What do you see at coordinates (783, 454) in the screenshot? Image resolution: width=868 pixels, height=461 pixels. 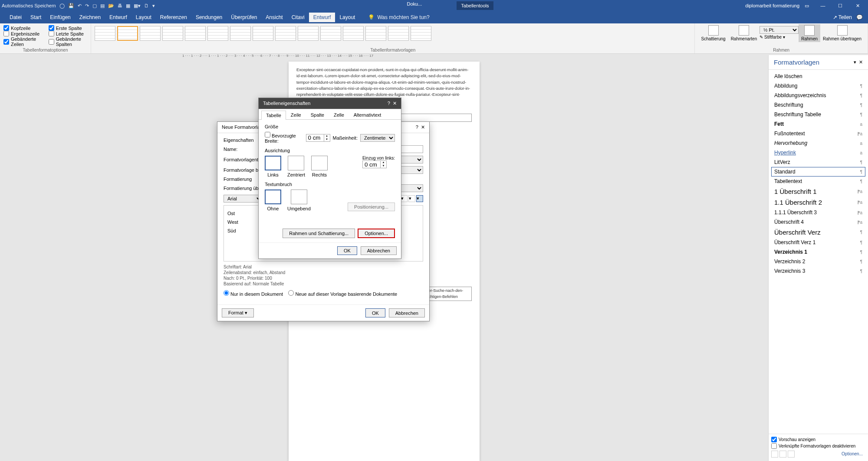 I see `inspect-icon` at bounding box center [783, 454].